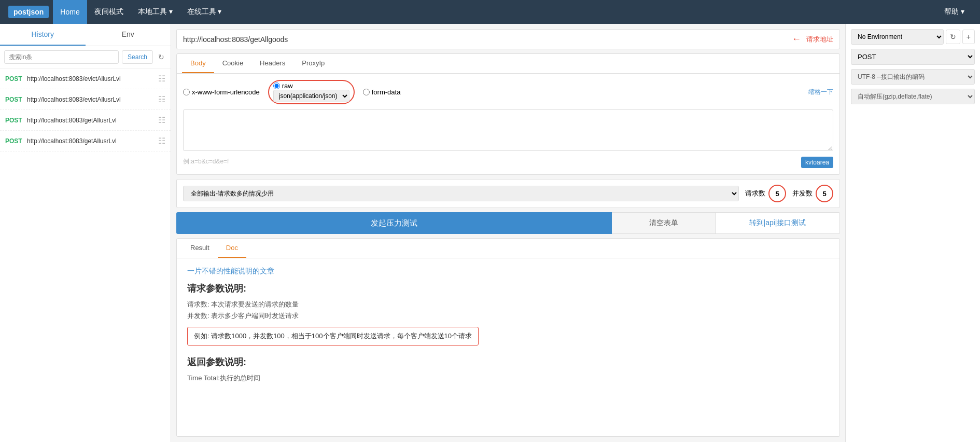 Image resolution: width=980 pixels, height=442 pixels. What do you see at coordinates (129, 35) in the screenshot?
I see `tab-env: Env` at bounding box center [129, 35].